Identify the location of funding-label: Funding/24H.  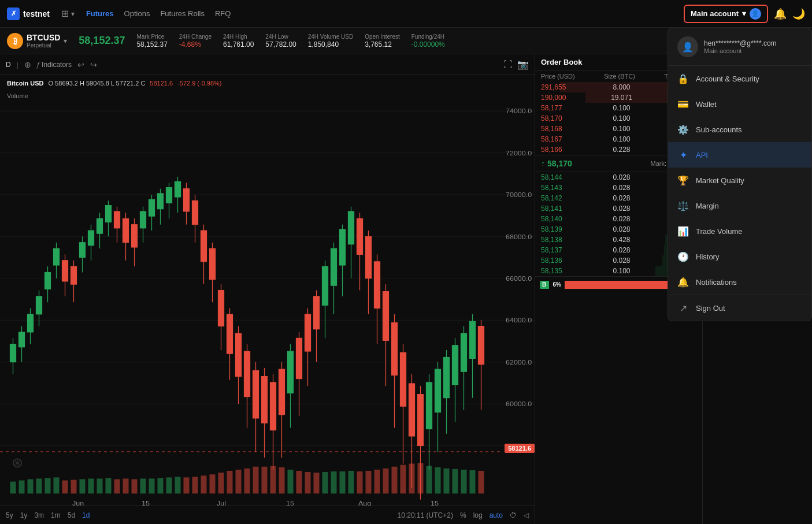
(428, 37).